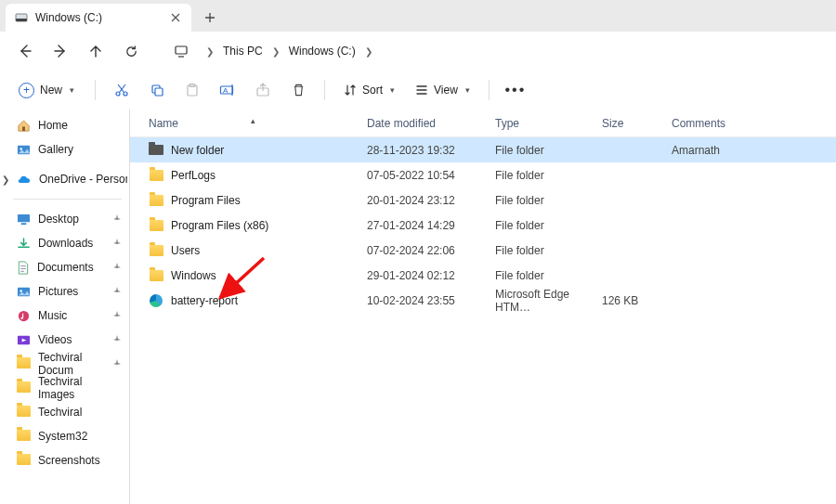 The width and height of the screenshot is (836, 504). What do you see at coordinates (392, 90) in the screenshot?
I see `chevron-down-icon: ▾` at bounding box center [392, 90].